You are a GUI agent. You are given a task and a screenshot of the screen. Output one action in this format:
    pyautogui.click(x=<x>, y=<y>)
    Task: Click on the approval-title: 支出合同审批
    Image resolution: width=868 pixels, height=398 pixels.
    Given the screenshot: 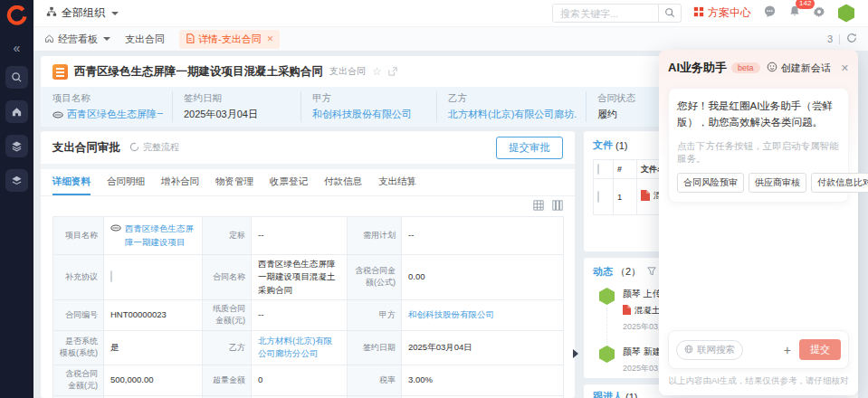 What is the action you would take?
    pyautogui.click(x=87, y=148)
    